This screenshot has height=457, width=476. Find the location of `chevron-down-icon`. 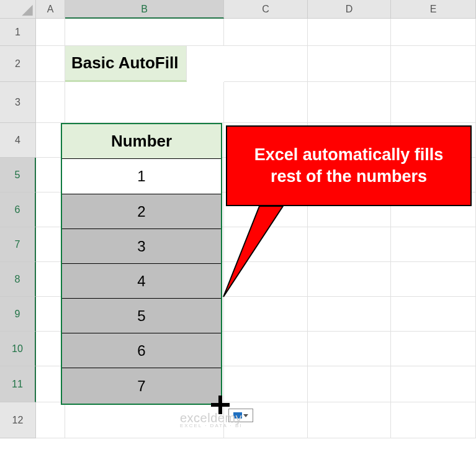

chevron-down-icon is located at coordinates (246, 416).